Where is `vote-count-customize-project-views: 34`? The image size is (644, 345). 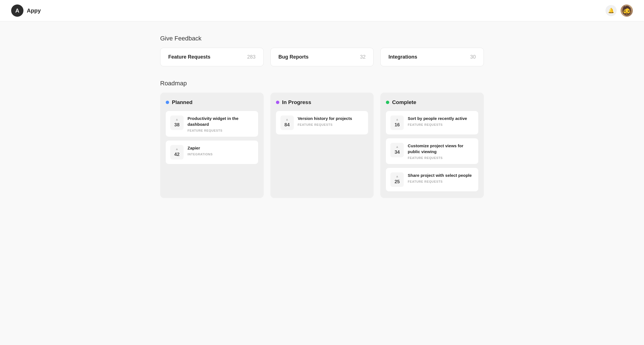
vote-count-customize-project-views: 34 is located at coordinates (397, 152).